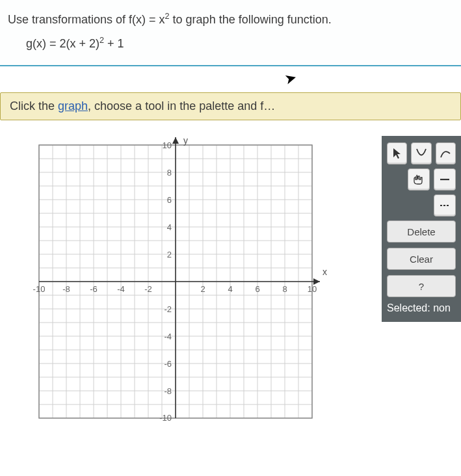 The image size is (461, 476). I want to click on xtick: 6, so click(257, 289).